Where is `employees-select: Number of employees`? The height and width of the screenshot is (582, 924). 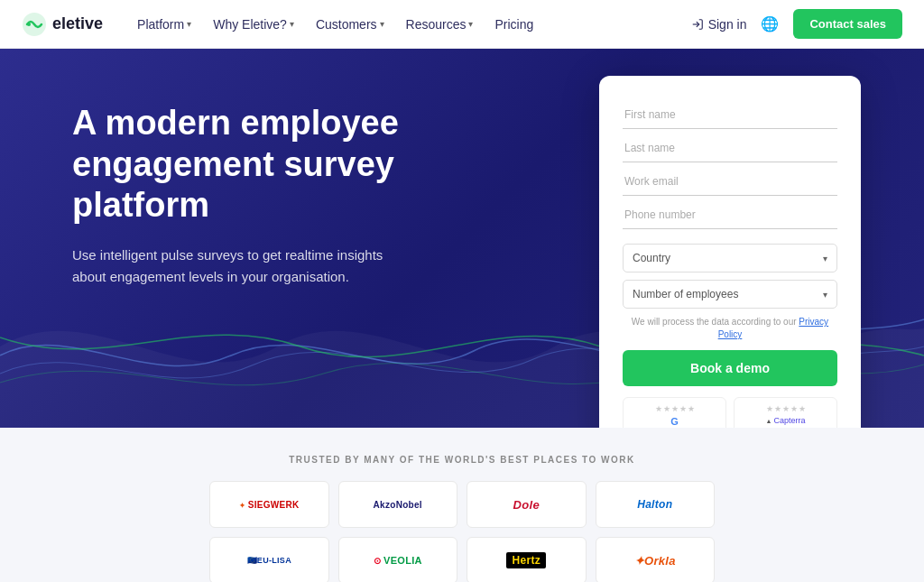 employees-select: Number of employees is located at coordinates (727, 294).